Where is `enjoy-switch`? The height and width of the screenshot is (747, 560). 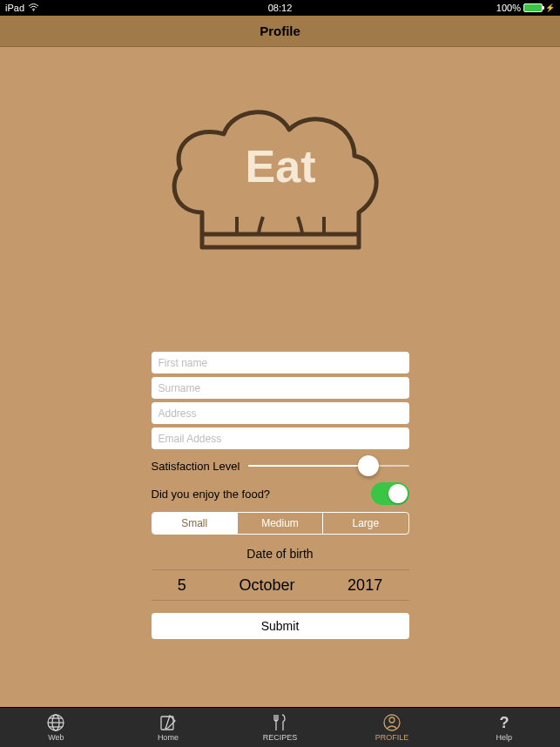
enjoy-switch is located at coordinates (390, 494).